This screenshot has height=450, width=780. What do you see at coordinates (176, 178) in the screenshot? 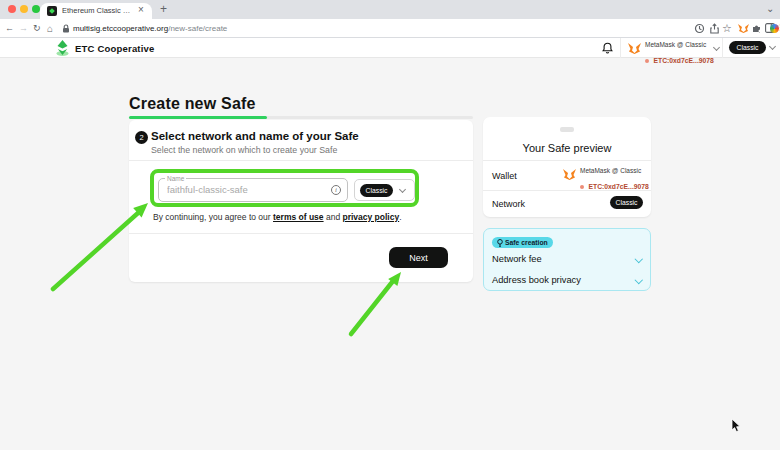
I see `name-field-label: Name` at bounding box center [176, 178].